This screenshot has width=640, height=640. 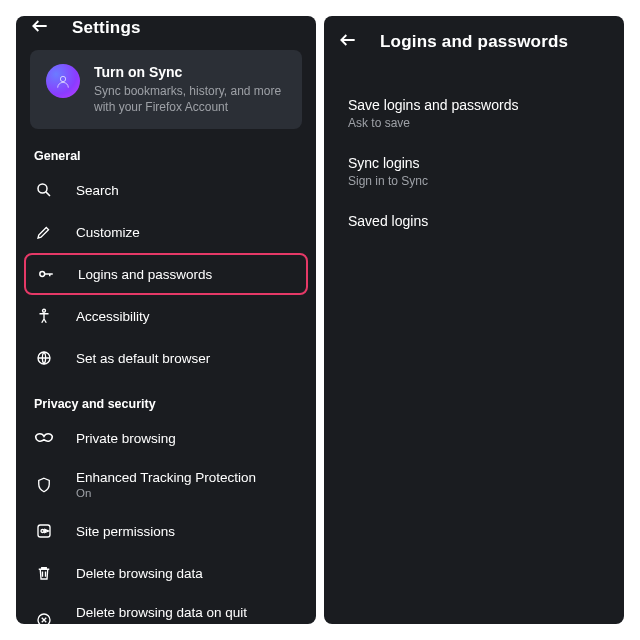 What do you see at coordinates (166, 478) in the screenshot?
I see `row-tracking-label: Enhanced Tracking Protection` at bounding box center [166, 478].